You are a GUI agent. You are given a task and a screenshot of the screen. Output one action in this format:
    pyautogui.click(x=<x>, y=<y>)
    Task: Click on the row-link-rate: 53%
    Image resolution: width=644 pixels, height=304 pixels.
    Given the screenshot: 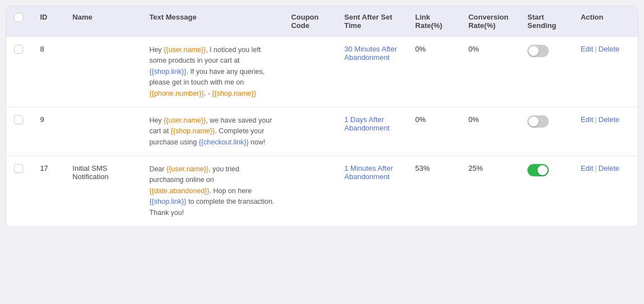 What is the action you would take?
    pyautogui.click(x=434, y=191)
    